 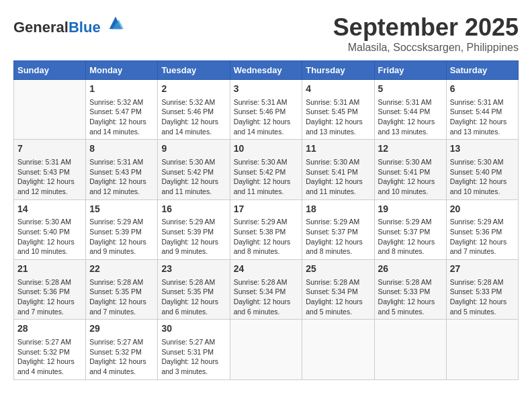 What do you see at coordinates (193, 349) in the screenshot?
I see `calendar-cell: 30Sunrise: 5:27 AM Sunset: 5:31 PM Dayli…` at bounding box center [193, 349].